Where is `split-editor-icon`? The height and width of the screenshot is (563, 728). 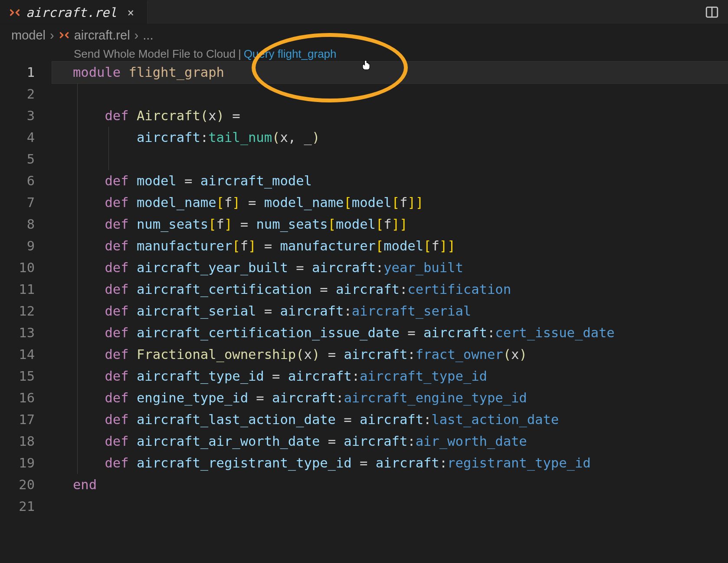 split-editor-icon is located at coordinates (712, 12).